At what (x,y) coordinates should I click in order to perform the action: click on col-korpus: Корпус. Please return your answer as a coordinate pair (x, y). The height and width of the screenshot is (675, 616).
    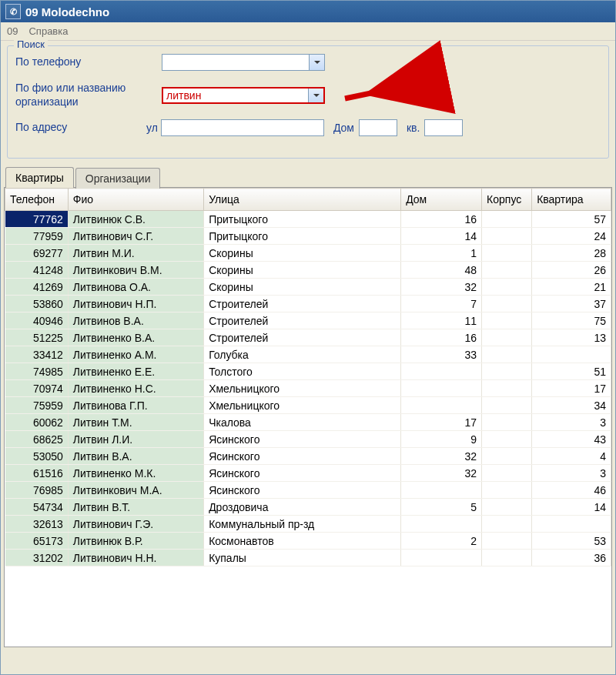
    Looking at the image, I should click on (507, 200).